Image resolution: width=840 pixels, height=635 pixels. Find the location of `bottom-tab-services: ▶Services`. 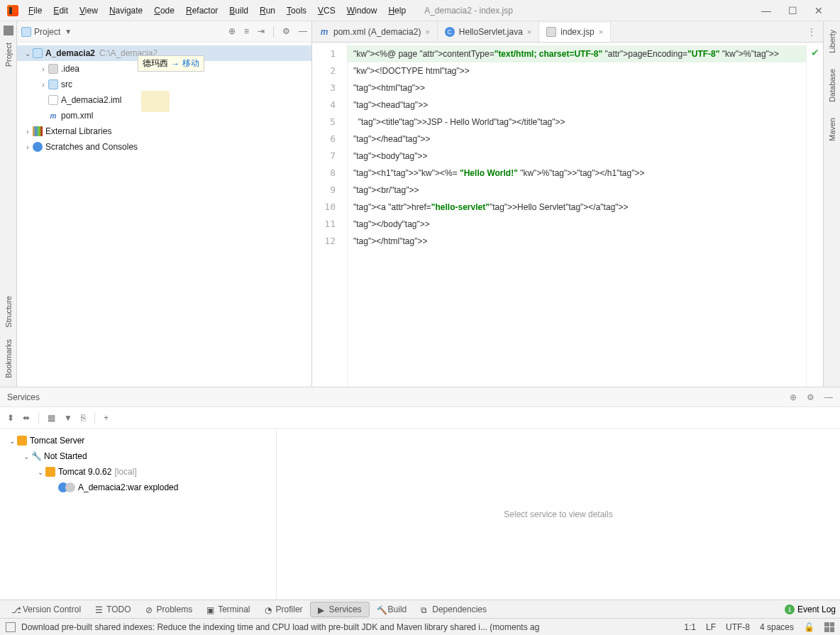

bottom-tab-services: ▶Services is located at coordinates (340, 609).